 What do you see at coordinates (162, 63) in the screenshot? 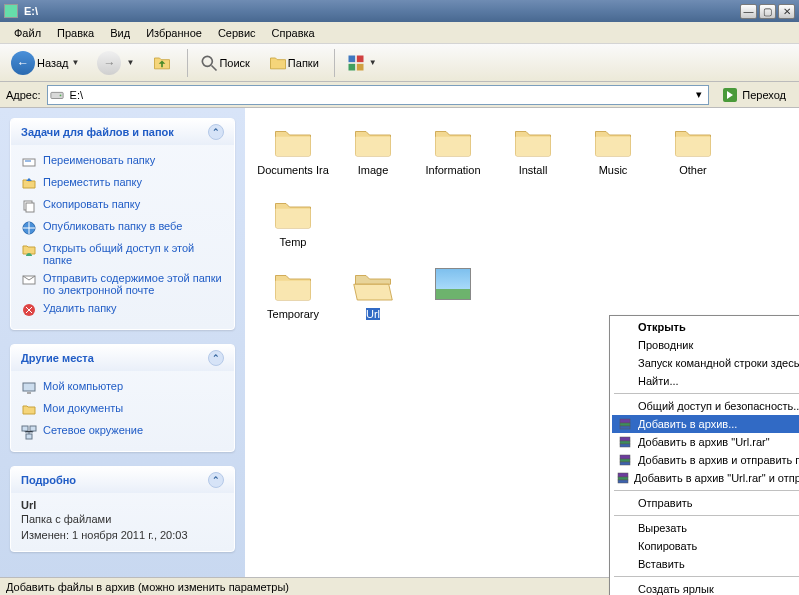
I see `up-button` at bounding box center [162, 63].